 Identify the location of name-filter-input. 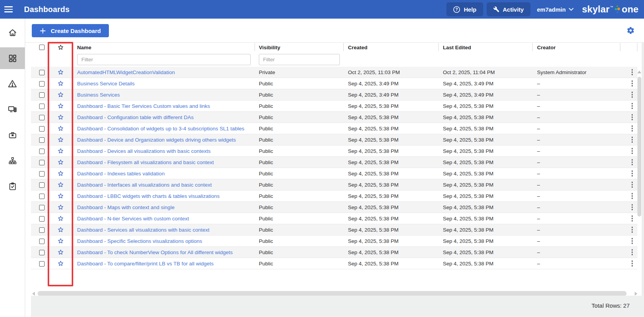
(164, 60).